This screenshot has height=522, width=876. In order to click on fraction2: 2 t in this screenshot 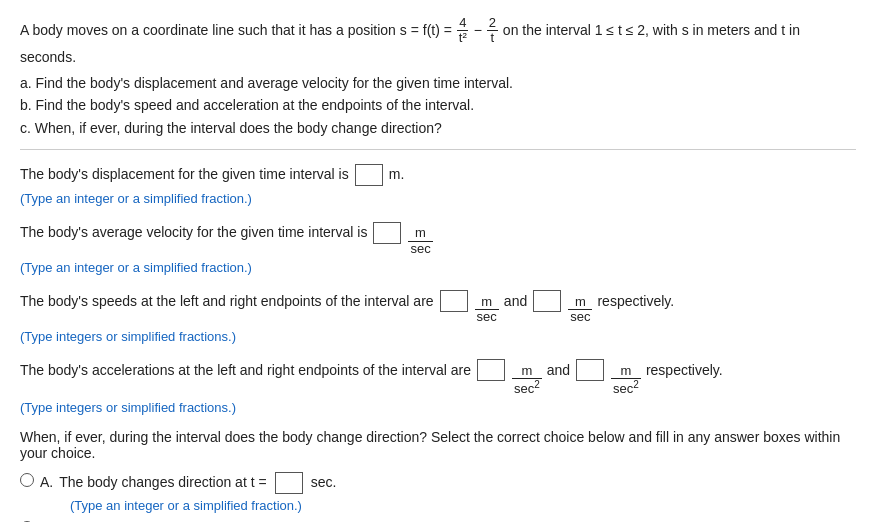, I will do `click(492, 31)`.